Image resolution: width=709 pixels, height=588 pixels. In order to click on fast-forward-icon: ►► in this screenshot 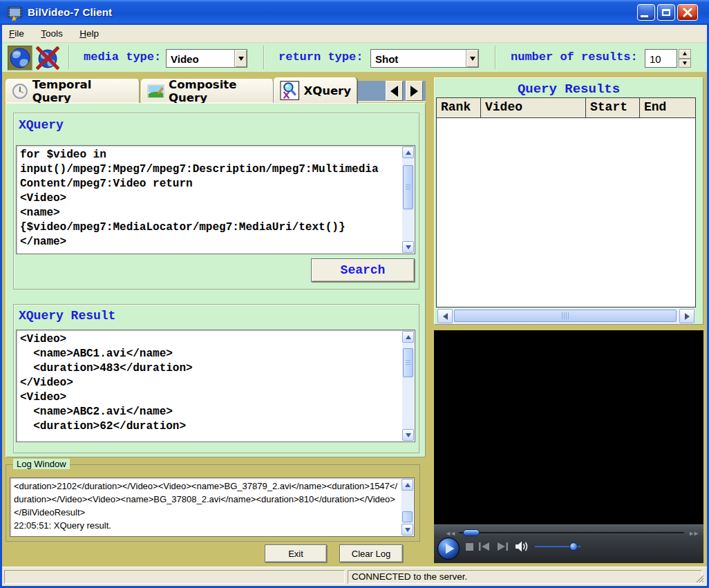, I will do `click(693, 533)`.